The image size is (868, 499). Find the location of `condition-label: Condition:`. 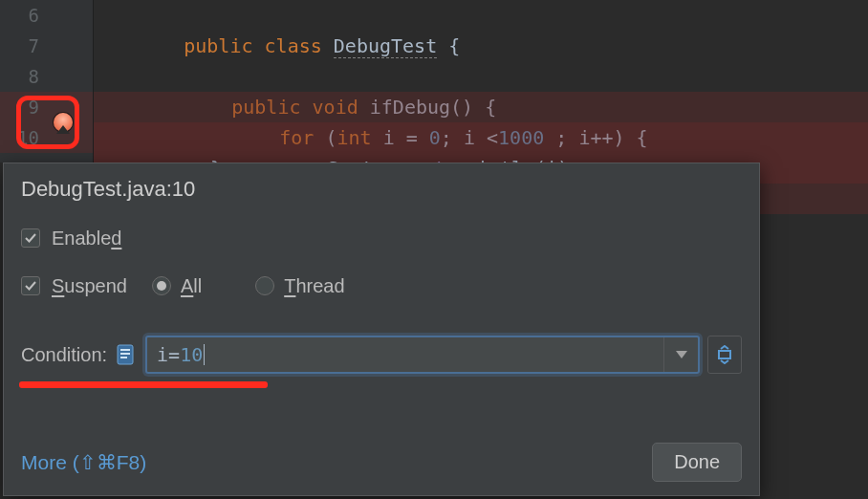

condition-label: Condition: is located at coordinates (64, 356).